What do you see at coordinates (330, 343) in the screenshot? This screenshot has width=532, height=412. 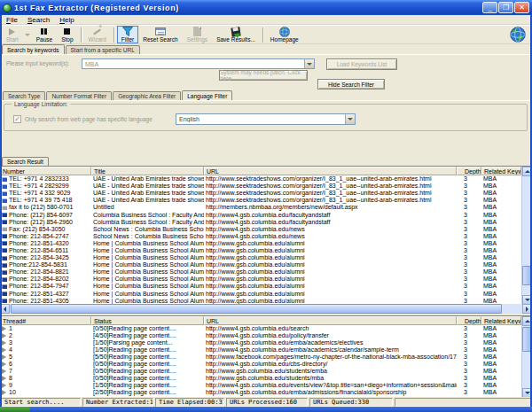 I see `url-cell: http://www4.gsb.columbia.edu/emba/academ…` at bounding box center [330, 343].